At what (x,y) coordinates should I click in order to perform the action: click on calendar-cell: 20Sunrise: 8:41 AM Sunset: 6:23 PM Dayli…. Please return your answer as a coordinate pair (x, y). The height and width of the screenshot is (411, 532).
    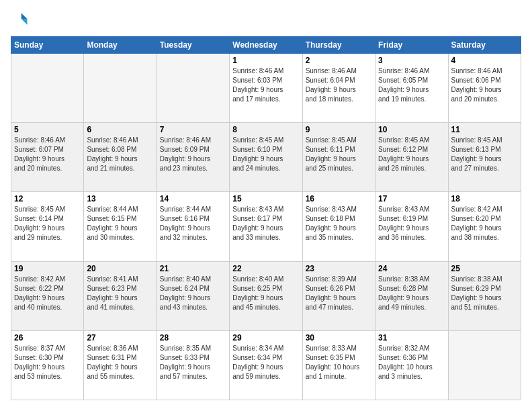
    Looking at the image, I should click on (120, 295).